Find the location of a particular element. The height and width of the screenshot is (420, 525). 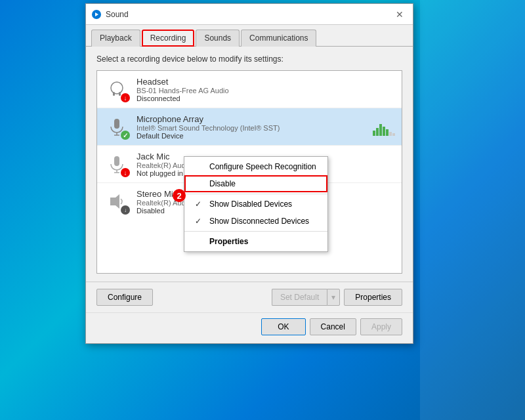

annotation-2: 2 is located at coordinates (179, 196).